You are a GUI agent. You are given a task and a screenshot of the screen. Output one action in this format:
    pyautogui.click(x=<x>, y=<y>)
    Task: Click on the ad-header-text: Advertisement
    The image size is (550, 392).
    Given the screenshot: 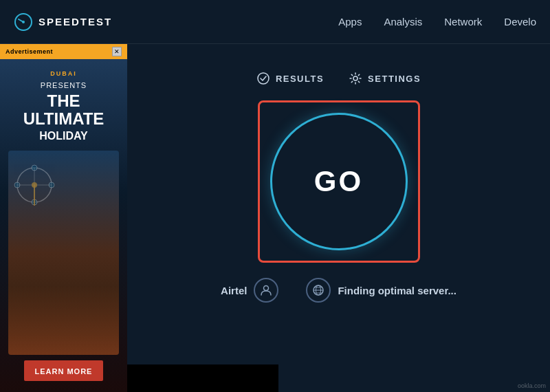 What is the action you would take?
    pyautogui.click(x=29, y=52)
    